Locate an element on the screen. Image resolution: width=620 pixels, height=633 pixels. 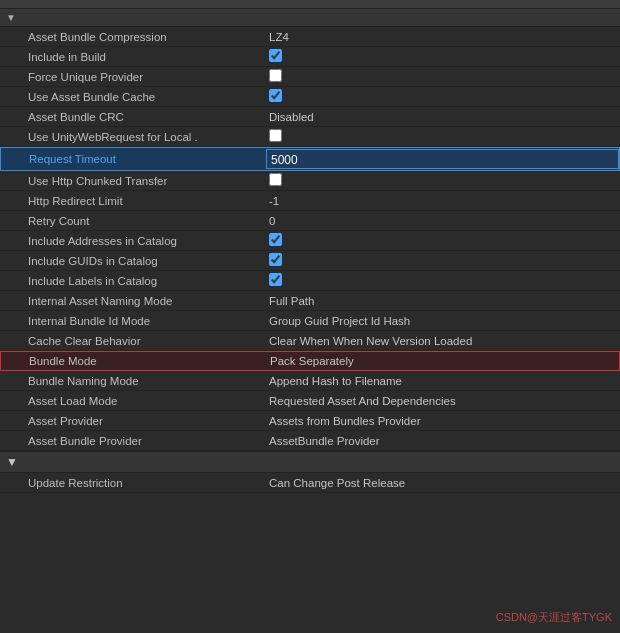
row-use-asset-bundle-cache: Use Asset Bundle Cache is located at coordinates (310, 97).